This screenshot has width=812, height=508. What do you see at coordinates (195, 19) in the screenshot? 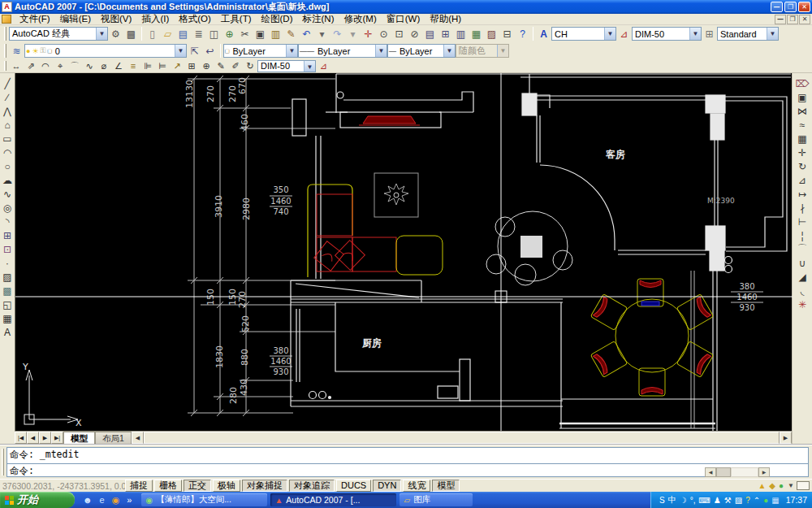
I see `menu-item: 格式(O)` at bounding box center [195, 19].